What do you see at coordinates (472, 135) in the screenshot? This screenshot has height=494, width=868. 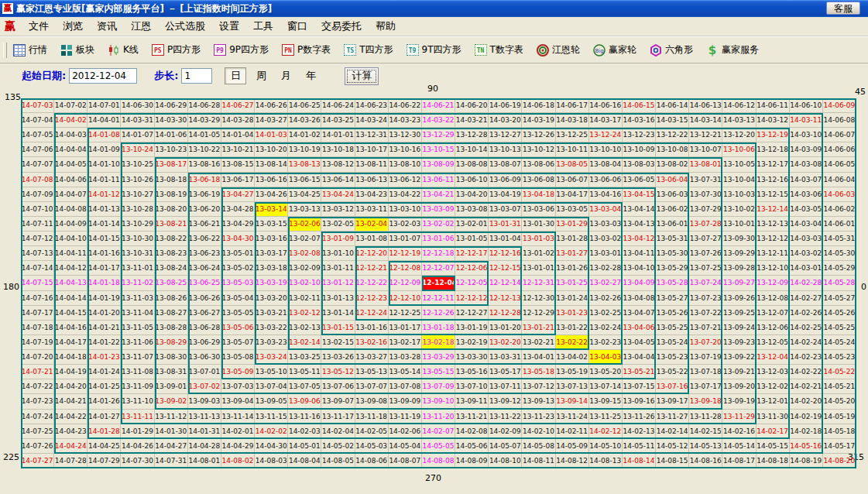 I see `grid-cell: 13-12-28` at bounding box center [472, 135].